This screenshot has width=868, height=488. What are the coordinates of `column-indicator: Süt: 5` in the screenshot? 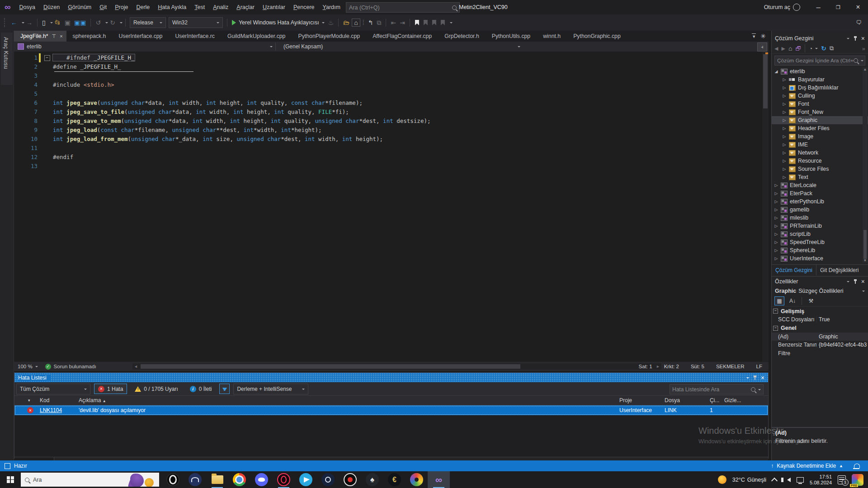 It's located at (698, 366).